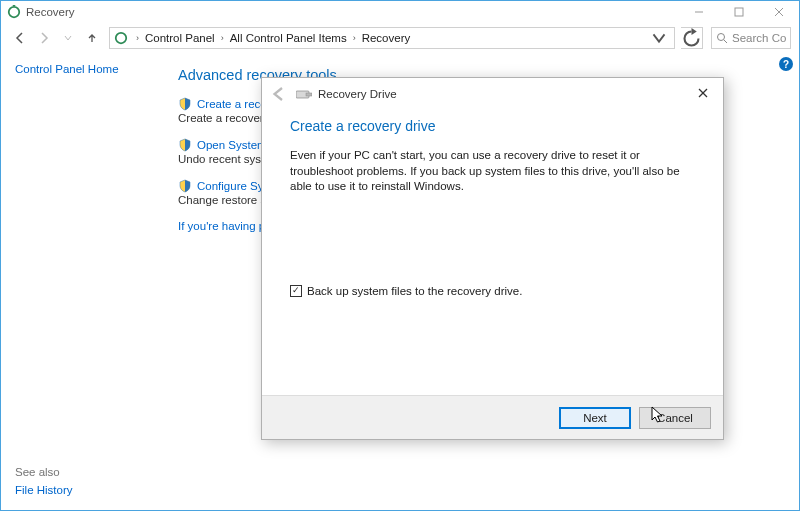 The height and width of the screenshot is (511, 800). What do you see at coordinates (121, 38) in the screenshot?
I see `control-panel-icon` at bounding box center [121, 38].